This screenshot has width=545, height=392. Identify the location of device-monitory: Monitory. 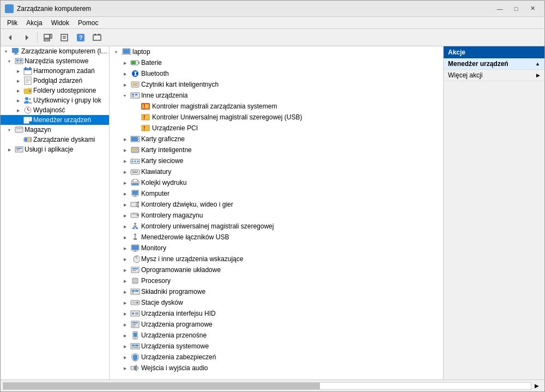
(276, 248).